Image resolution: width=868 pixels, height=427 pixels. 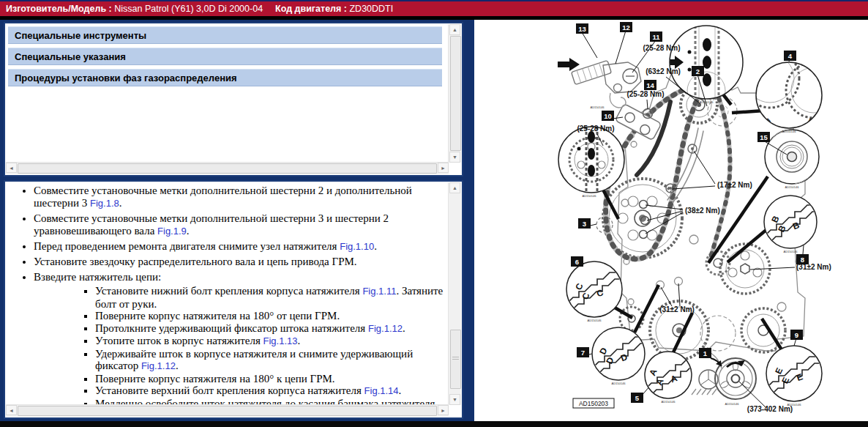 I want to click on svg-text: 5, so click(x=637, y=398).